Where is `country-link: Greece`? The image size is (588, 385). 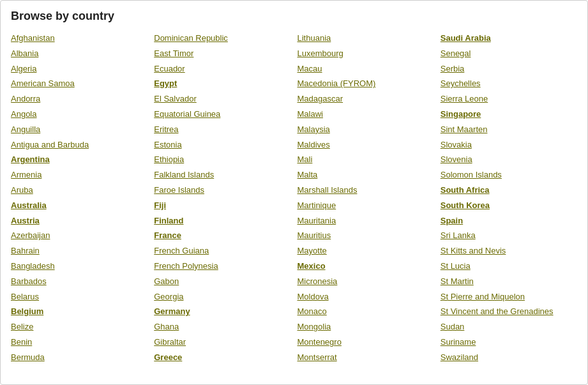
country-link: Greece is located at coordinates (222, 358).